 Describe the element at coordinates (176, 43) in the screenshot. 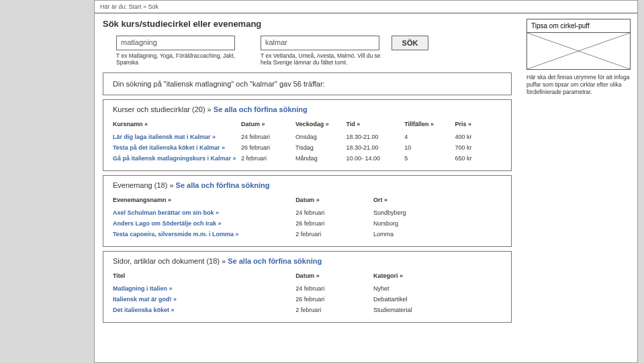

I see `search-query-input: matlagning` at that location.